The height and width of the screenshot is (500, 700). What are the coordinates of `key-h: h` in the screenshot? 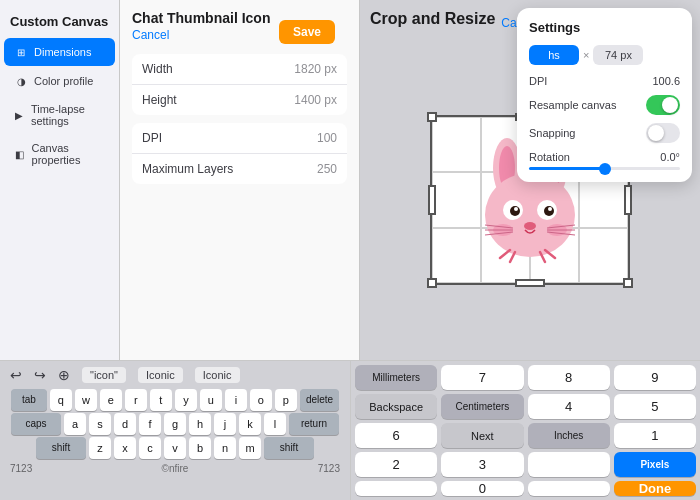 It's located at (200, 424).